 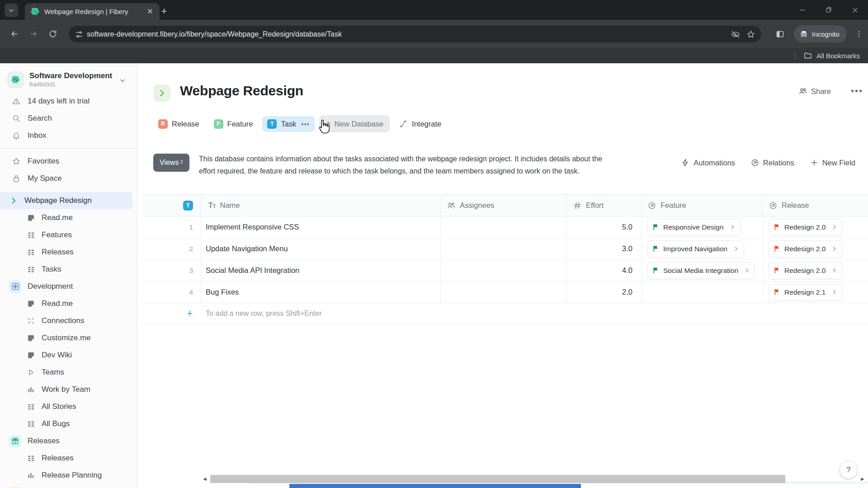 What do you see at coordinates (69, 80) in the screenshot?
I see `workspace-switcher: Software Development 6ad8d3d1` at bounding box center [69, 80].